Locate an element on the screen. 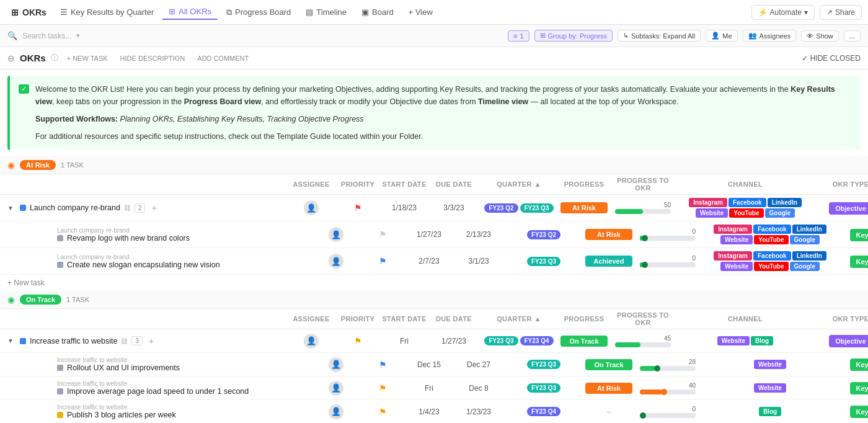  tab-all-okrs: ⊞ All OKRs is located at coordinates (190, 12).